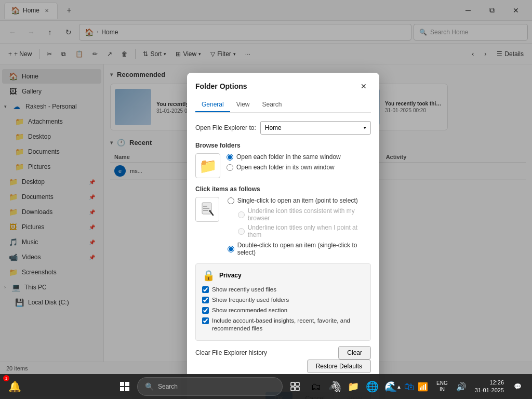 This screenshot has height=399, width=532. What do you see at coordinates (489, 387) in the screenshot?
I see `time-display: 12:26 31-01-2025` at bounding box center [489, 387].